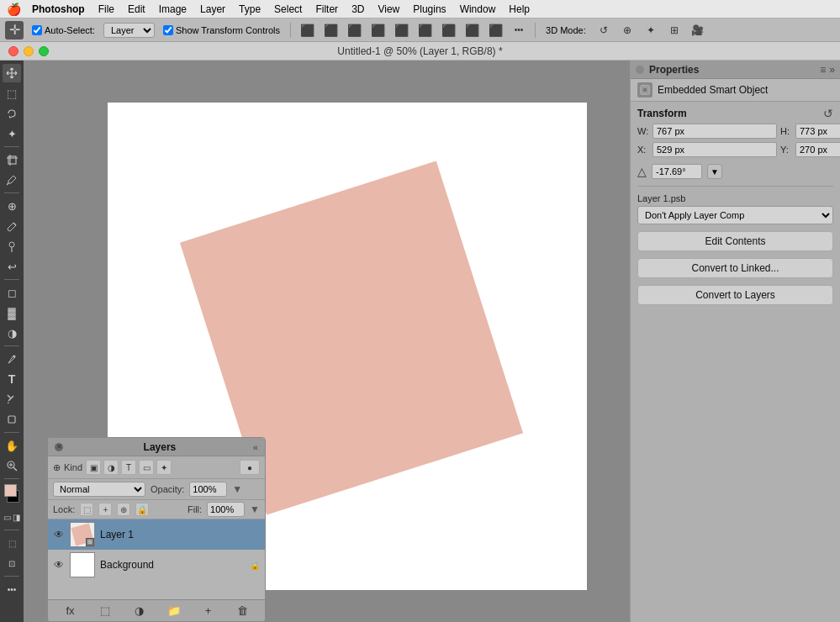 Image resolution: width=840 pixels, height=622 pixels. I want to click on apple-icon: 🍎, so click(13, 9).